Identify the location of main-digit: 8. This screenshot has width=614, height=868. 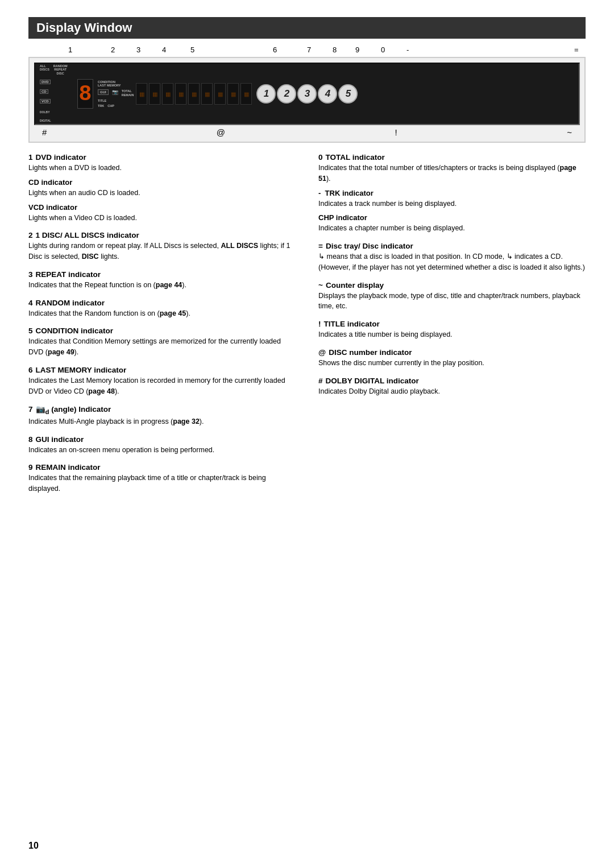
(85, 94).